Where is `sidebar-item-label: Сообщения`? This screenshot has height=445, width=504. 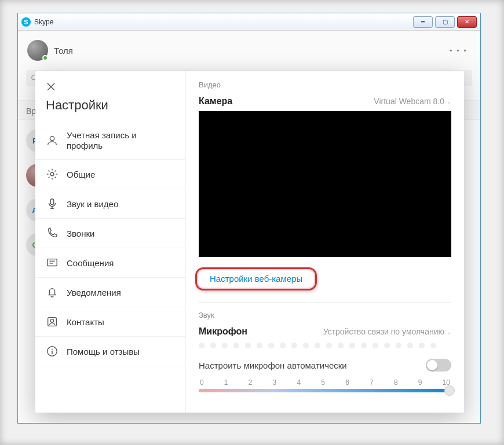 sidebar-item-label: Сообщения is located at coordinates (90, 263).